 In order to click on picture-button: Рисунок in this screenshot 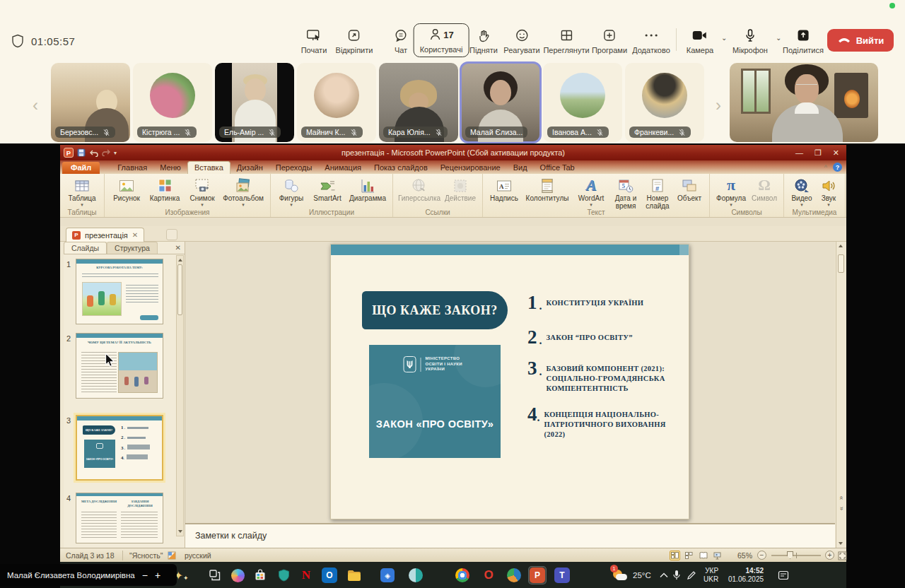, I will do `click(127, 189)`.